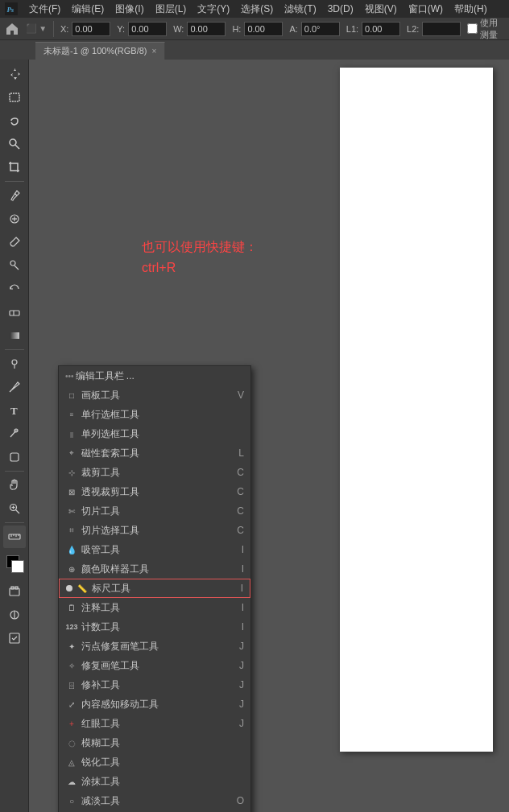 The height and width of the screenshot is (812, 509). What do you see at coordinates (155, 569) in the screenshot?
I see `menu-item-color-sampler: ⊕ 颜色取样器工具 I` at bounding box center [155, 569].